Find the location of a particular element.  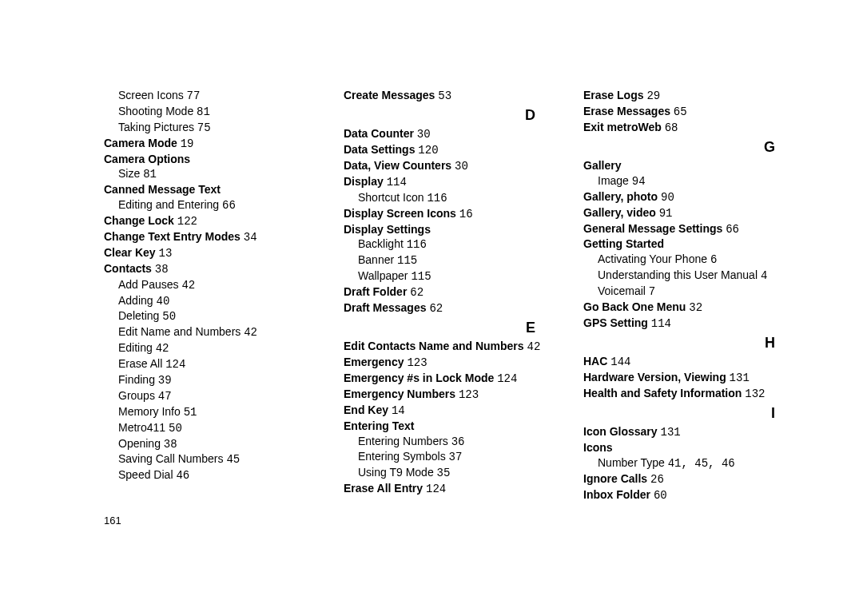

index-entry-page: 47 is located at coordinates (165, 396).